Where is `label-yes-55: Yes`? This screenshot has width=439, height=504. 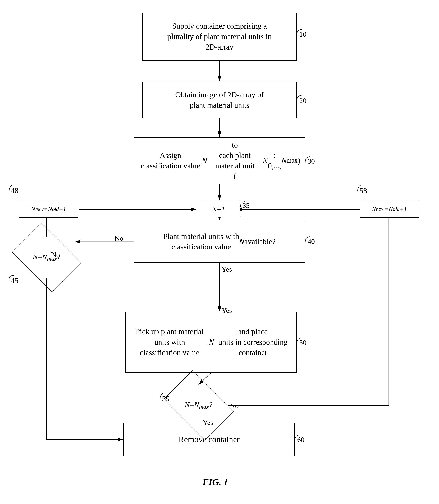 label-yes-55: Yes is located at coordinates (208, 423).